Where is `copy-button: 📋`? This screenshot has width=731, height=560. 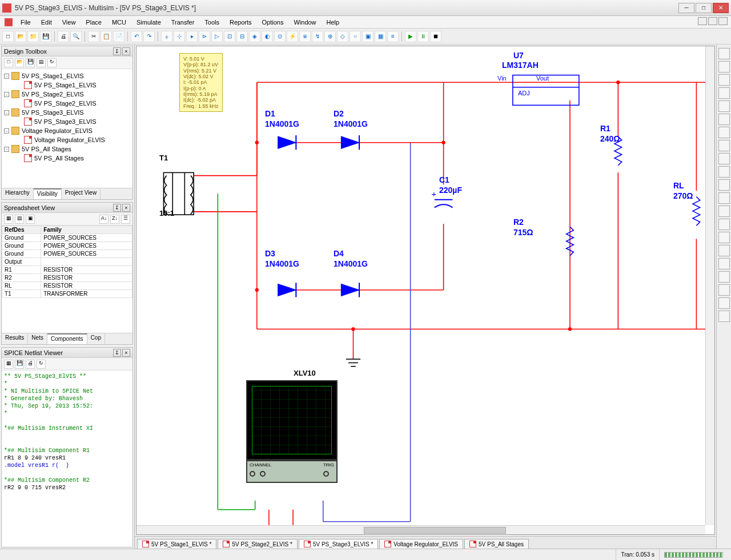 copy-button: 📋 is located at coordinates (106, 37).